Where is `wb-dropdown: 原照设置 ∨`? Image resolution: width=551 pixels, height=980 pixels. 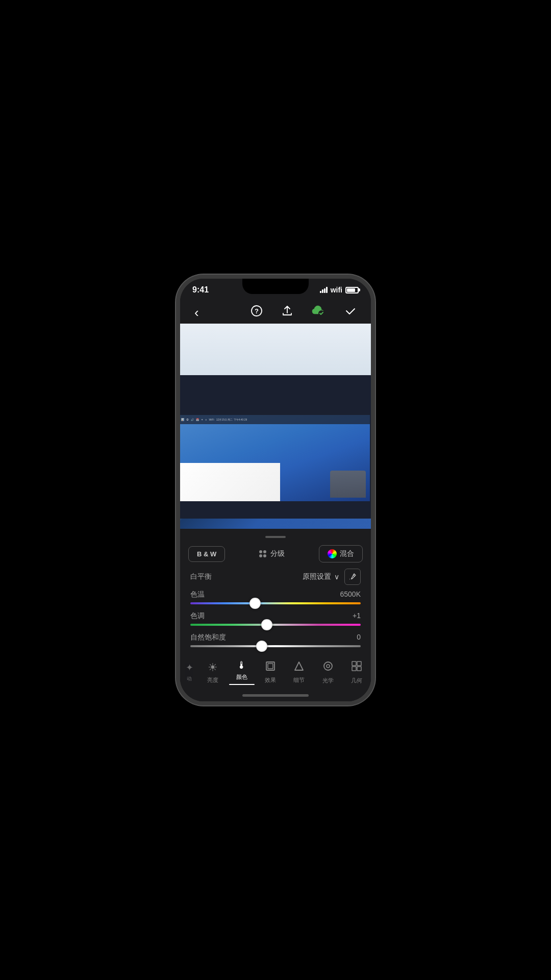 wb-dropdown: 原照设置 ∨ is located at coordinates (321, 577).